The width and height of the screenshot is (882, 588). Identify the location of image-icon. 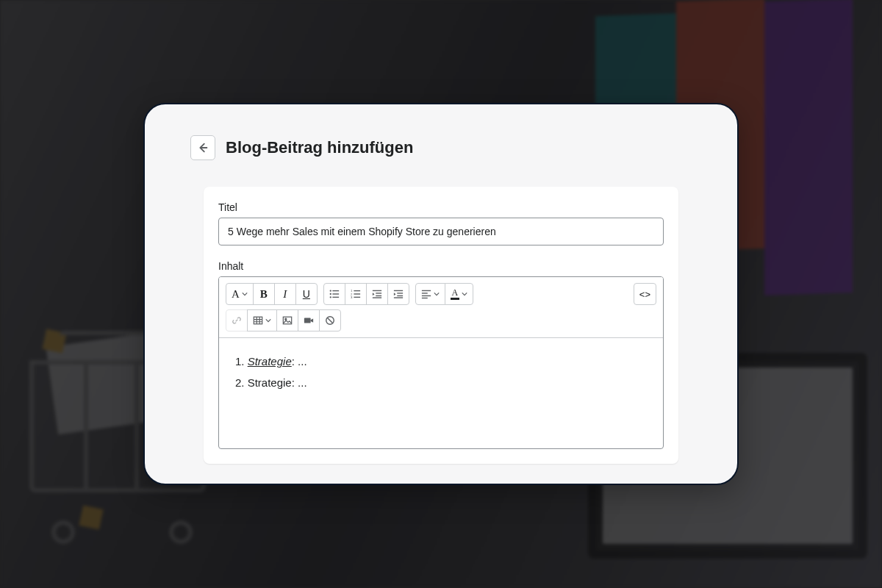
(287, 320).